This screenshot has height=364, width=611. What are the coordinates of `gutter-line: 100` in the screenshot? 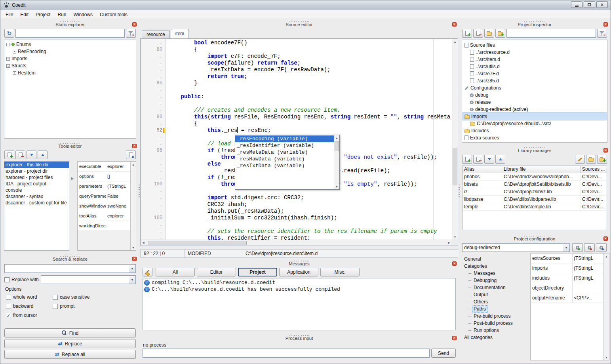 It's located at (153, 185).